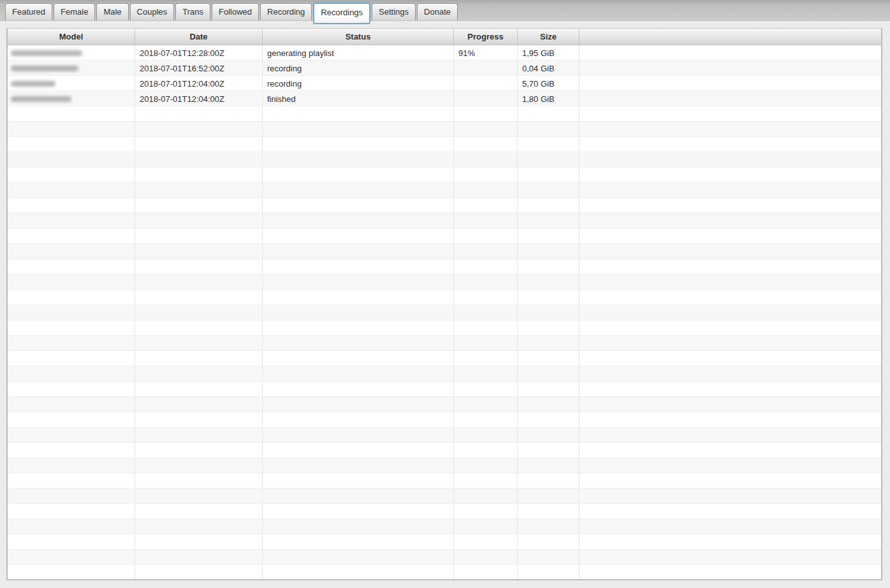  What do you see at coordinates (486, 53) in the screenshot?
I see `cell-progress: 91%` at bounding box center [486, 53].